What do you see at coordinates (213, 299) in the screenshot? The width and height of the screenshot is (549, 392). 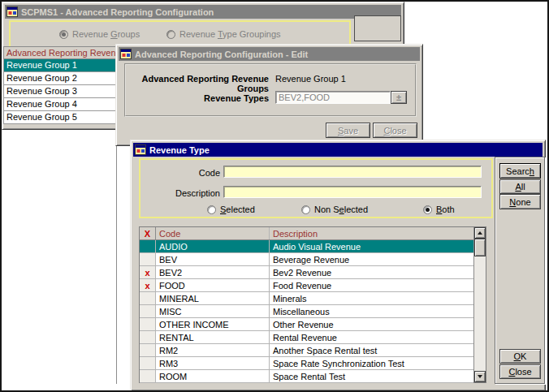 I see `code-cell: MINERAL` at bounding box center [213, 299].